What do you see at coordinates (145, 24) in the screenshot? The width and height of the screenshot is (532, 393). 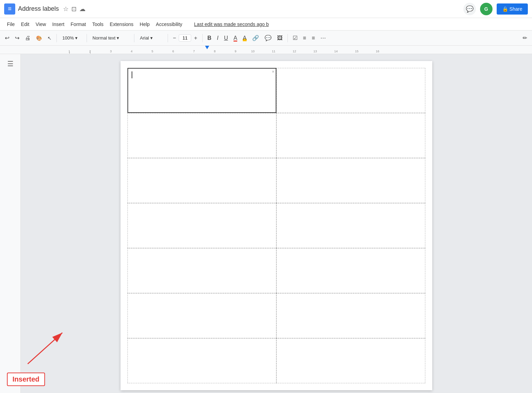 I see `menu-help: Help` at bounding box center [145, 24].